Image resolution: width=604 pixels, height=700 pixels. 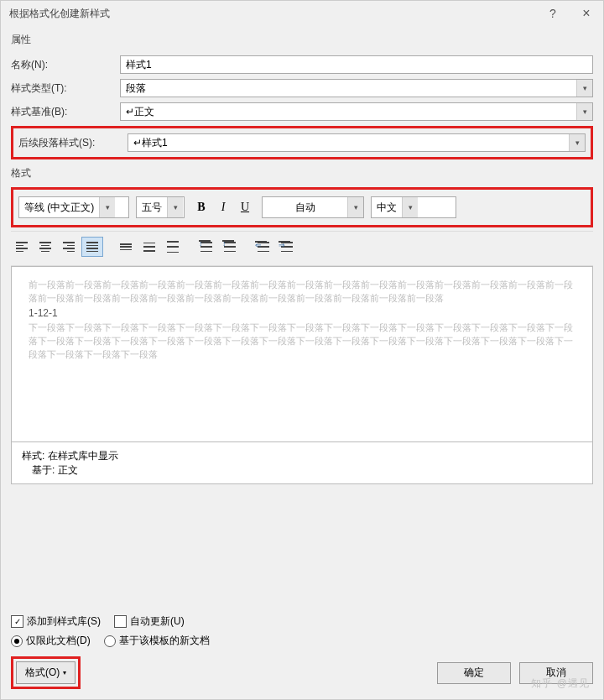 I want to click on style-type-select: 段落 ▾, so click(x=357, y=88).